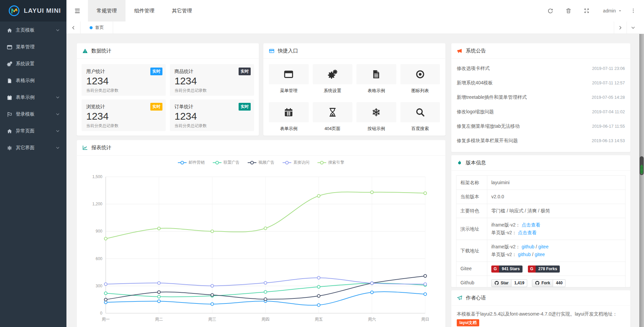 The width and height of the screenshot is (644, 327). I want to click on sidebar-item-label: 表格示例, so click(25, 81).